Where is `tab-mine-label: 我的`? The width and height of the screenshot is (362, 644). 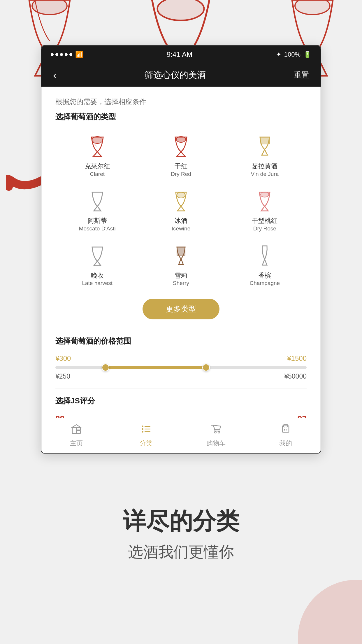
tab-mine-label: 我的 is located at coordinates (286, 443).